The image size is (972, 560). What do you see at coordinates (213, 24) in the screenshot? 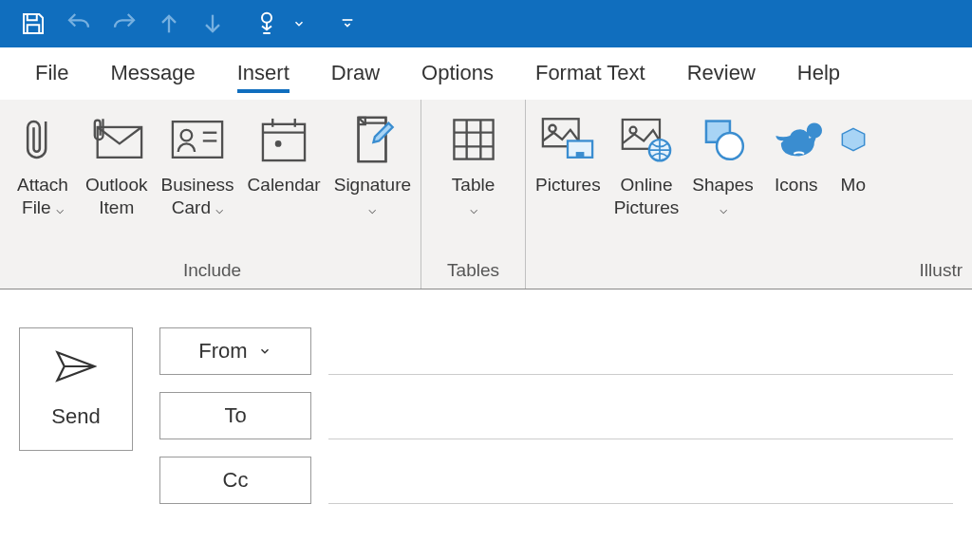
I see `arrow-down-icon` at bounding box center [213, 24].